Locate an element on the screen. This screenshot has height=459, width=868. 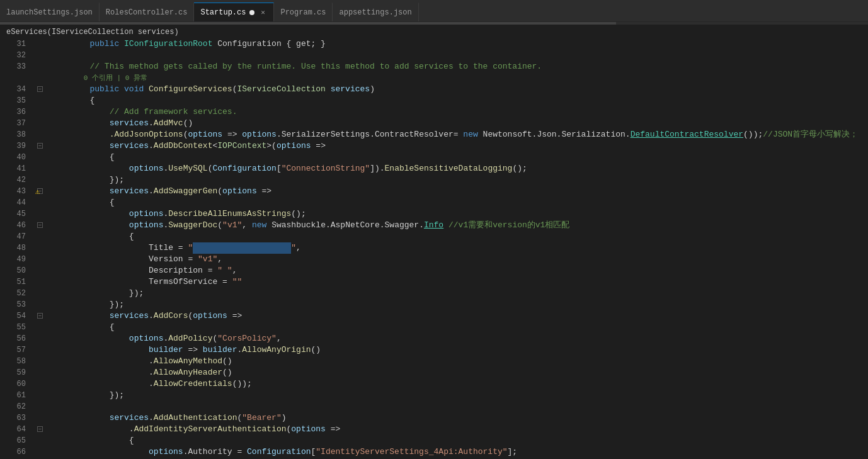
code-line: options.Authority = Configuration["Ident… is located at coordinates (456, 452).